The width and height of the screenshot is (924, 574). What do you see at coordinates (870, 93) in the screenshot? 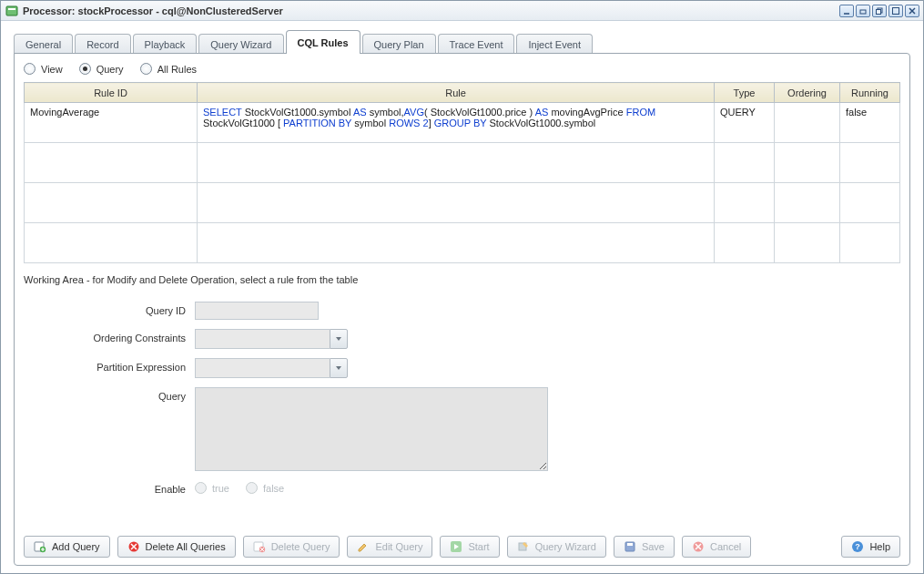
I see `col-running: Running` at bounding box center [870, 93].